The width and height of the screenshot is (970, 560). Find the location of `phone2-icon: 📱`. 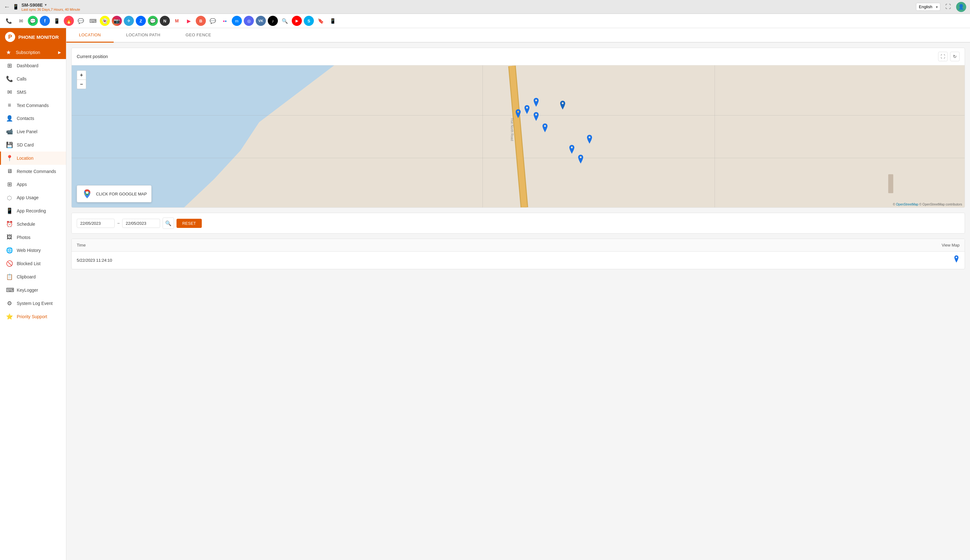

phone2-icon: 📱 is located at coordinates (333, 21).